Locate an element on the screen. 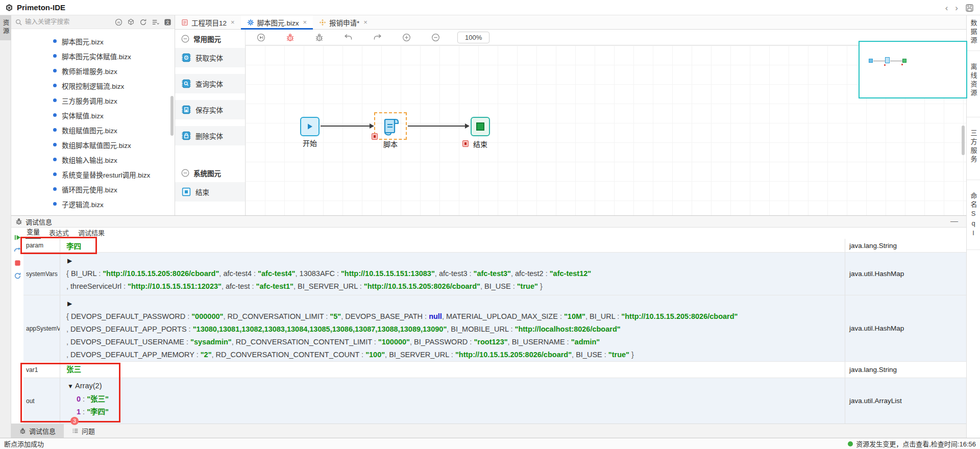 This screenshot has width=980, height=449. tree-item: 实体赋值.bizx is located at coordinates (93, 115).